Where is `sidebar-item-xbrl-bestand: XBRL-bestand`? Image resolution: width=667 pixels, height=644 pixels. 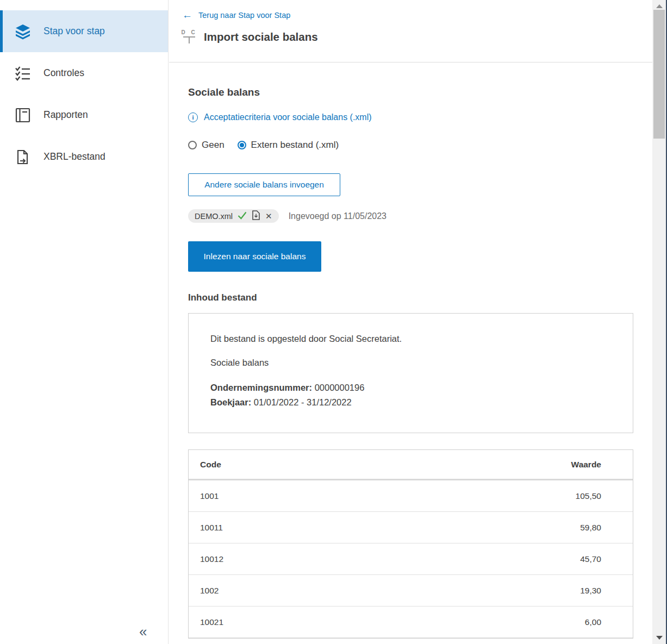 sidebar-item-xbrl-bestand: XBRL-bestand is located at coordinates (84, 157).